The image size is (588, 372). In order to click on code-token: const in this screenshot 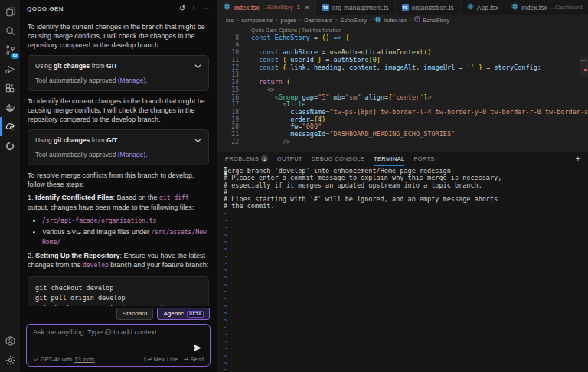, I will do `click(269, 52)`.